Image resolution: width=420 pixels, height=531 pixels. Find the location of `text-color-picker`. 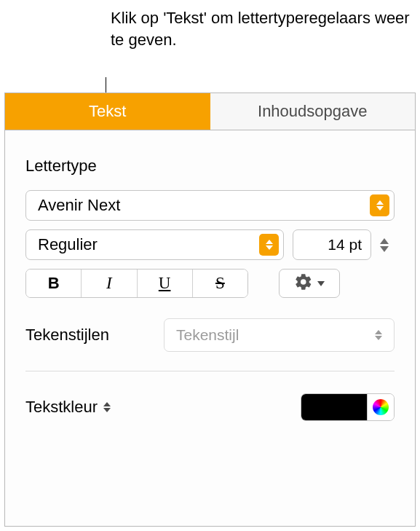

text-color-picker is located at coordinates (348, 407).